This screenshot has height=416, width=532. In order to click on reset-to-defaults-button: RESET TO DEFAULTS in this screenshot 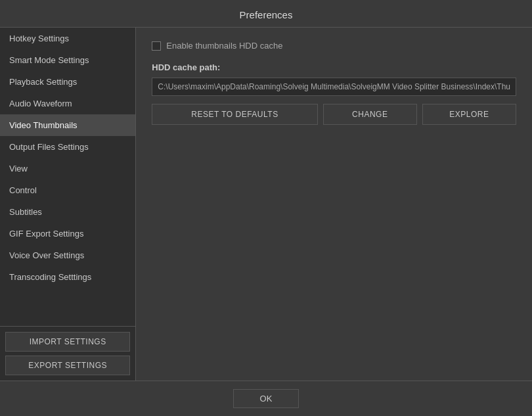, I will do `click(234, 114)`.